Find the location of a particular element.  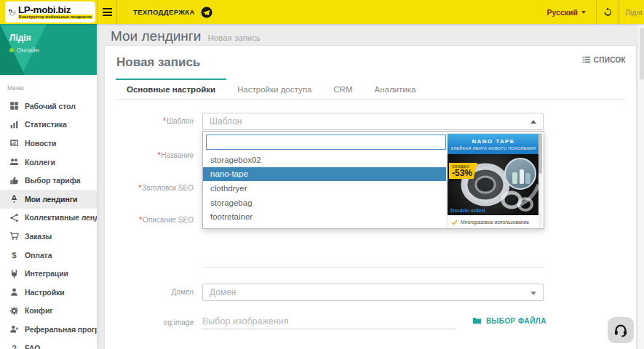

tab-access-settings: Настройки доступа is located at coordinates (274, 89).